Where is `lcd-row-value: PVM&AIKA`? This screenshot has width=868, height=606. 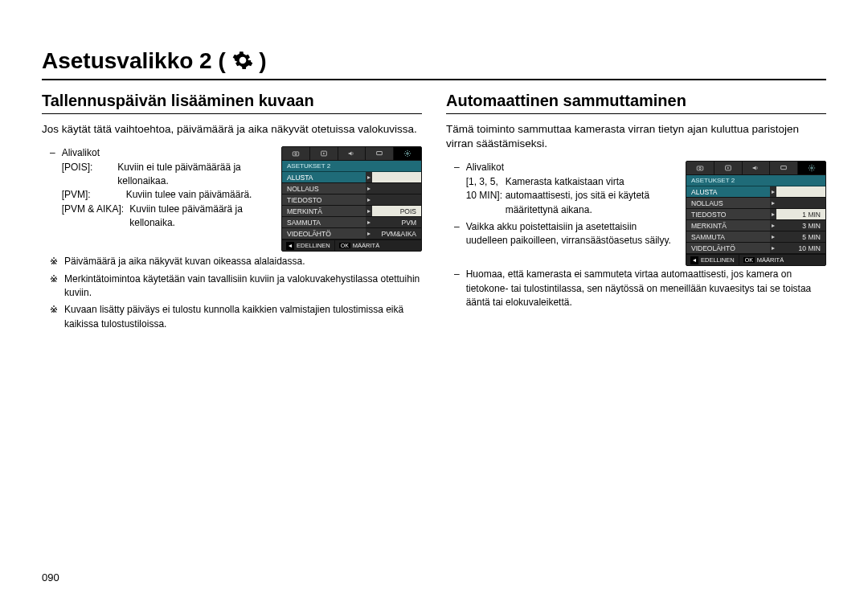
lcd-row-value: PVM&AIKA is located at coordinates (397, 233).